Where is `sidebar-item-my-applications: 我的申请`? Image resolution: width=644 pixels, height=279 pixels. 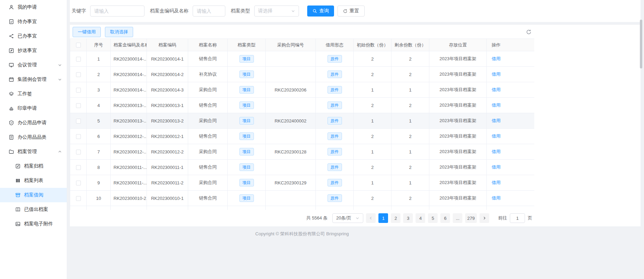
sidebar-item-my-applications: 我的申请 is located at coordinates (33, 7).